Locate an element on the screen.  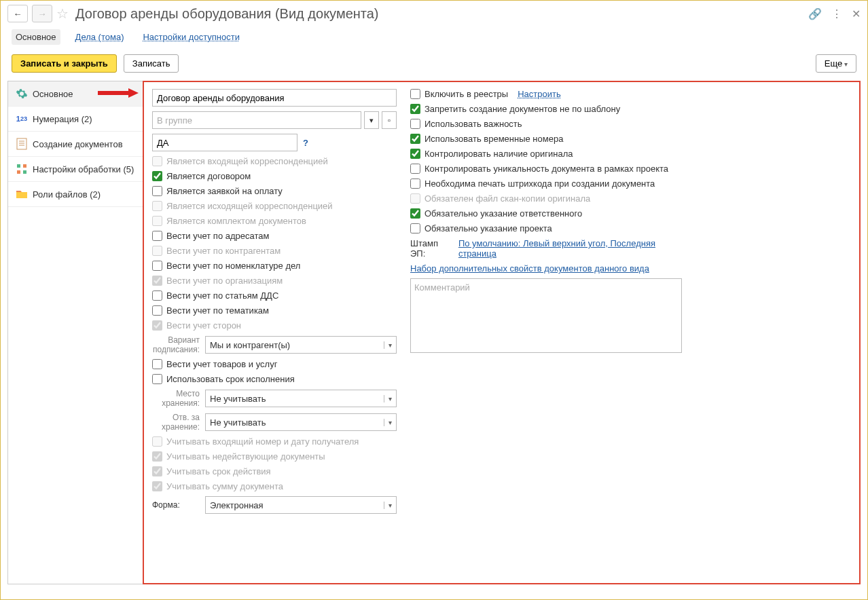
tab-access: Настройки доступности is located at coordinates (191, 37).